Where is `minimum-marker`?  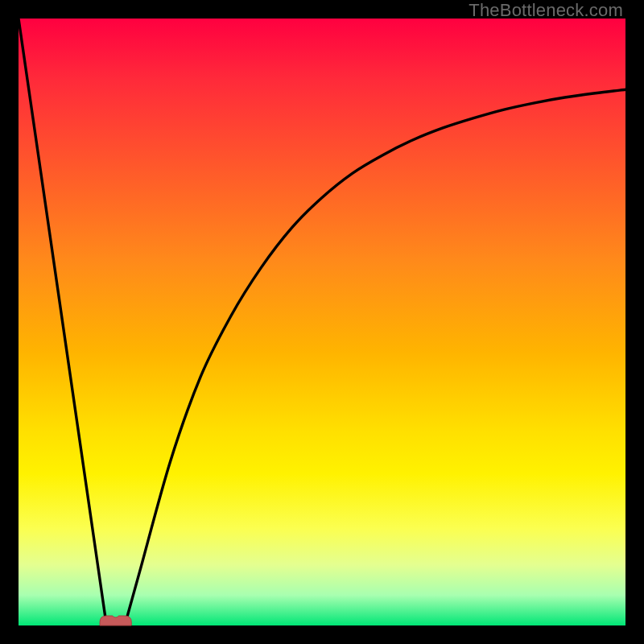
minimum-marker is located at coordinates (116, 621).